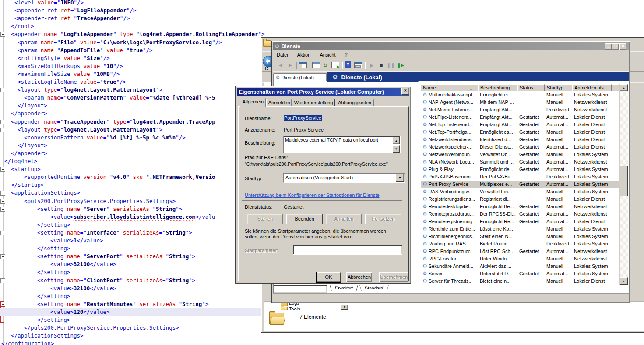  Describe the element at coordinates (358, 65) in the screenshot. I see `extended-view-icon` at that location.